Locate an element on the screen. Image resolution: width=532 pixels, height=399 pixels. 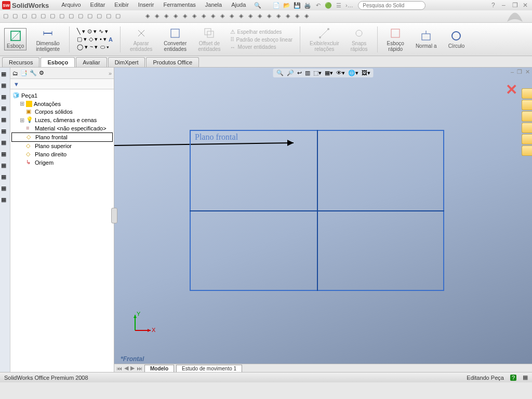
status-help-icon: ? is located at coordinates (513, 378).